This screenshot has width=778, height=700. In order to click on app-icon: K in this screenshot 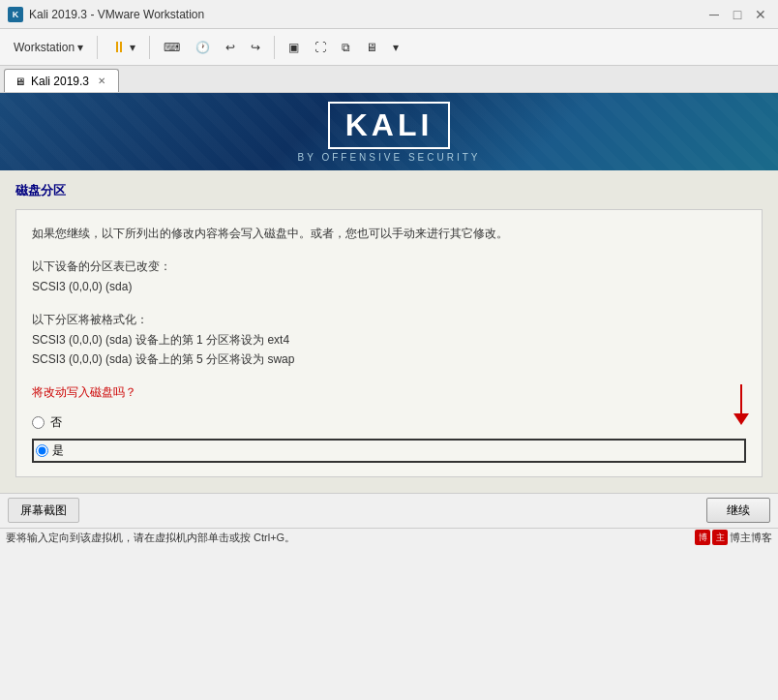, I will do `click(15, 15)`.